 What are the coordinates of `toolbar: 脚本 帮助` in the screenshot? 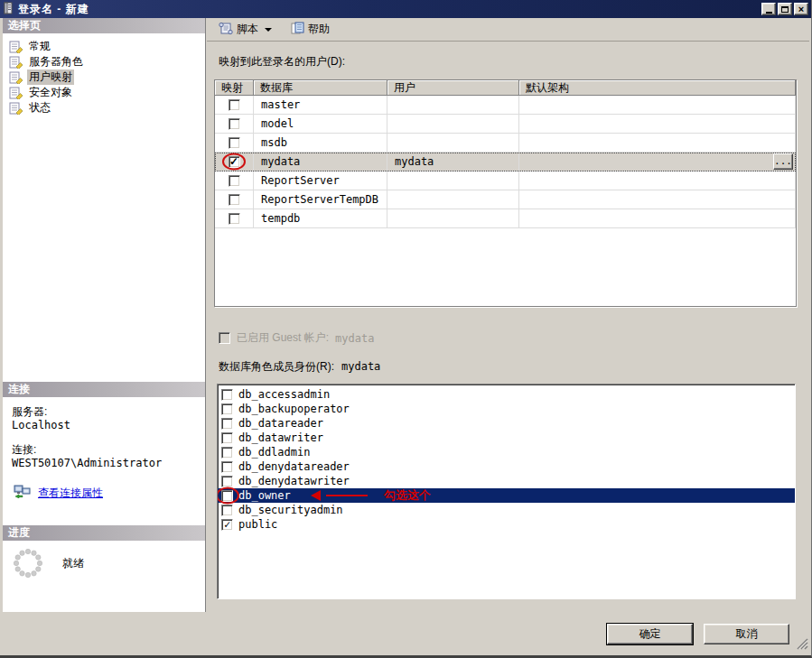 It's located at (508, 30).